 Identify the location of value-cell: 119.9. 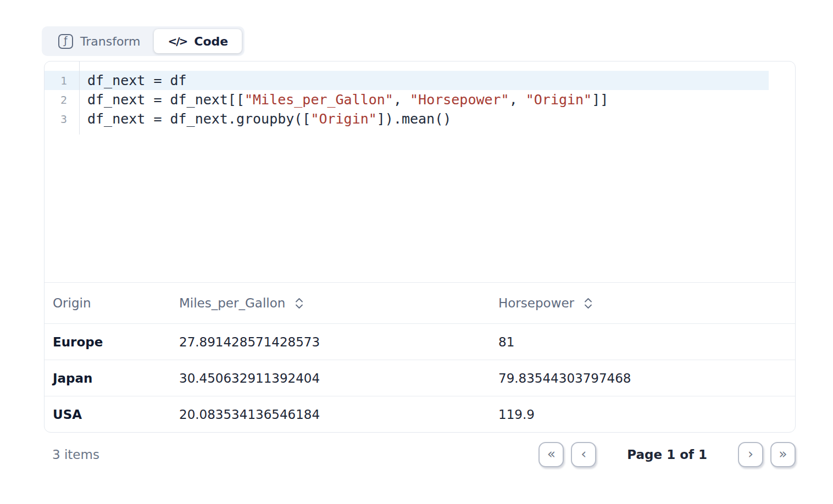
(647, 415).